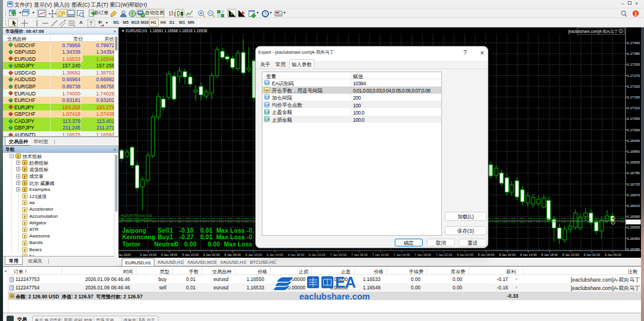 This screenshot has height=321, width=644. Describe the element at coordinates (634, 162) in the screenshot. I see `svg-text: 1.16835` at that location.